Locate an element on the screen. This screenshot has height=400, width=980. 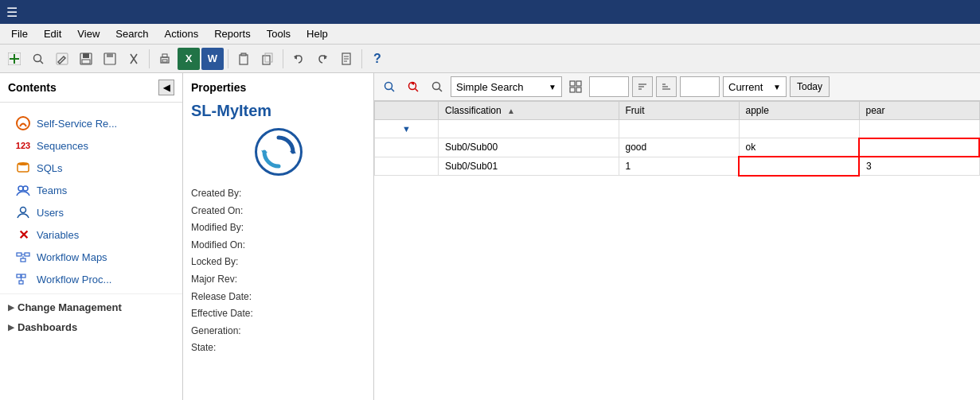
menu-view: View is located at coordinates (88, 33).